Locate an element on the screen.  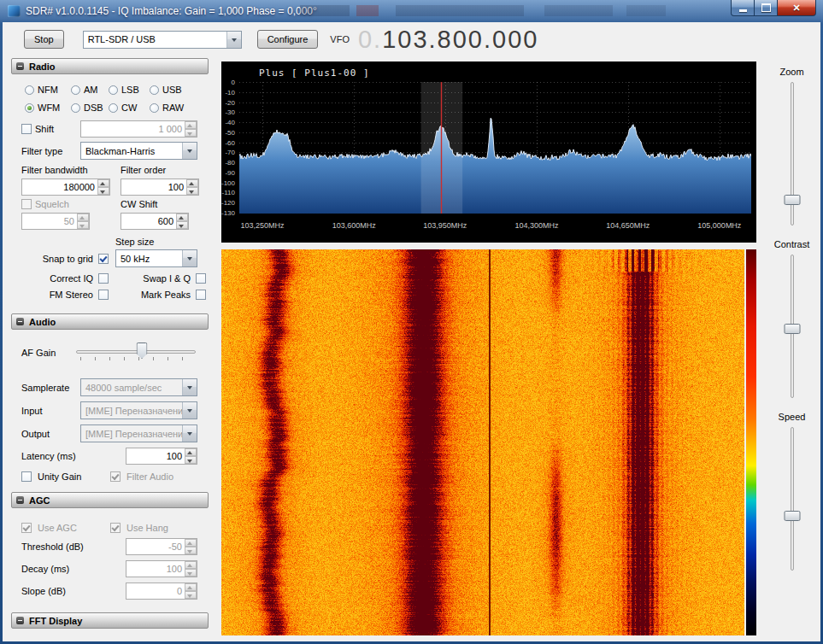
close-button: ✕ is located at coordinates (797, 9).